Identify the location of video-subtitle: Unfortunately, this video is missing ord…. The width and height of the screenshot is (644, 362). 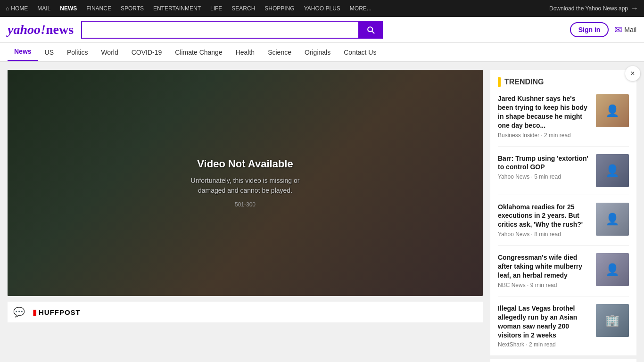
(245, 186).